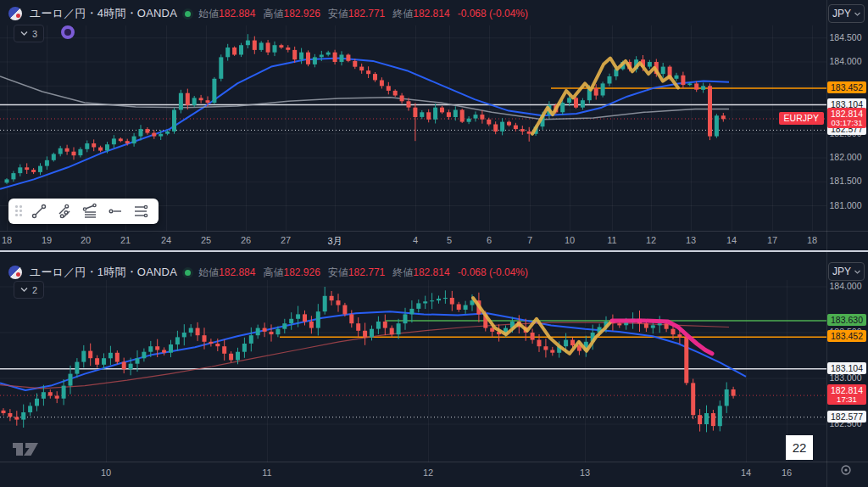 The height and width of the screenshot is (487, 868). What do you see at coordinates (605, 97) in the screenshot?
I see `zigzag-yellow-4h` at bounding box center [605, 97].